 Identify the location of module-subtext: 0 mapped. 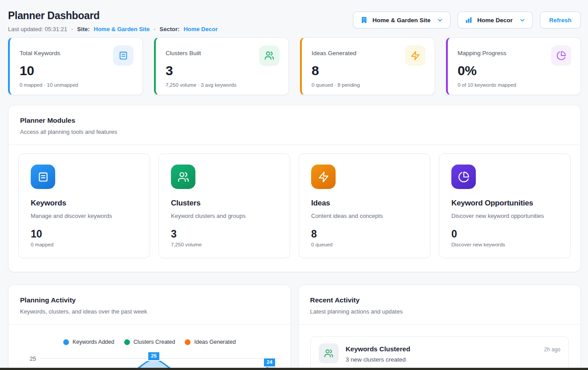
(84, 245).